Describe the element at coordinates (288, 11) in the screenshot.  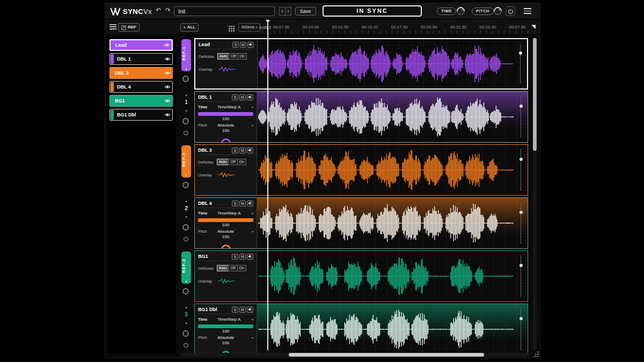
I see `preset-next-button: ›` at that location.